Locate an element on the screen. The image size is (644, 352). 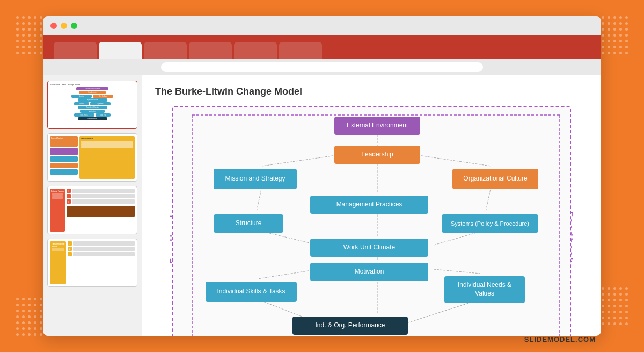
thumb2-cell3 is located at coordinates (64, 159).